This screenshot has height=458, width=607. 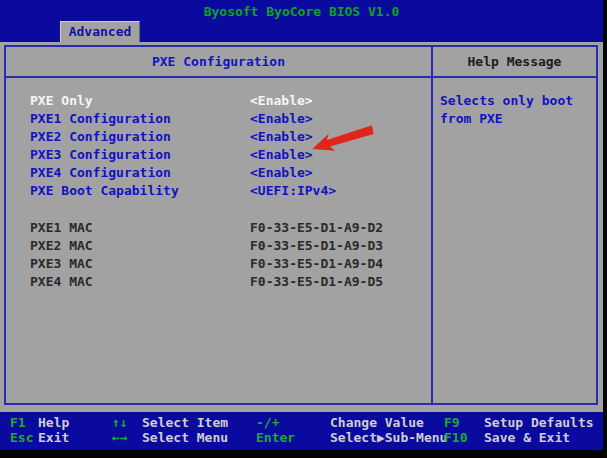 What do you see at coordinates (218, 228) in the screenshot?
I see `mac-row-pxe1: PXE1 MAC F0-33-E5-D1-A9-D2` at bounding box center [218, 228].